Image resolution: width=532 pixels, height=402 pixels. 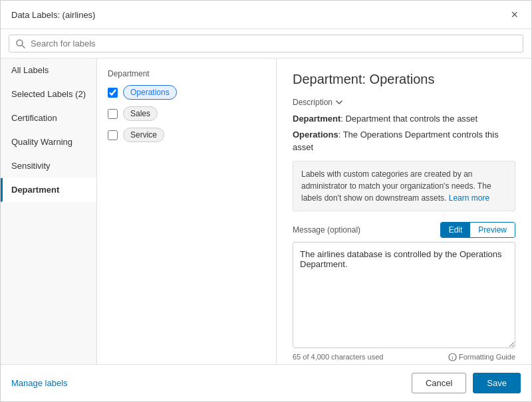 What do you see at coordinates (144, 135) in the screenshot?
I see `label-chip-service: Service` at bounding box center [144, 135].